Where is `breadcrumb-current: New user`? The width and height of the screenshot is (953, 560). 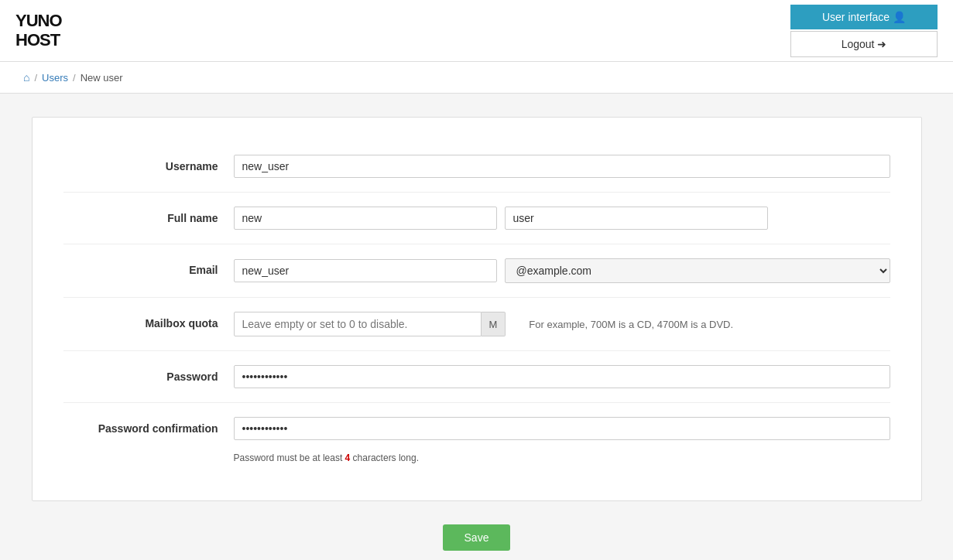
breadcrumb-current: New user is located at coordinates (102, 77).